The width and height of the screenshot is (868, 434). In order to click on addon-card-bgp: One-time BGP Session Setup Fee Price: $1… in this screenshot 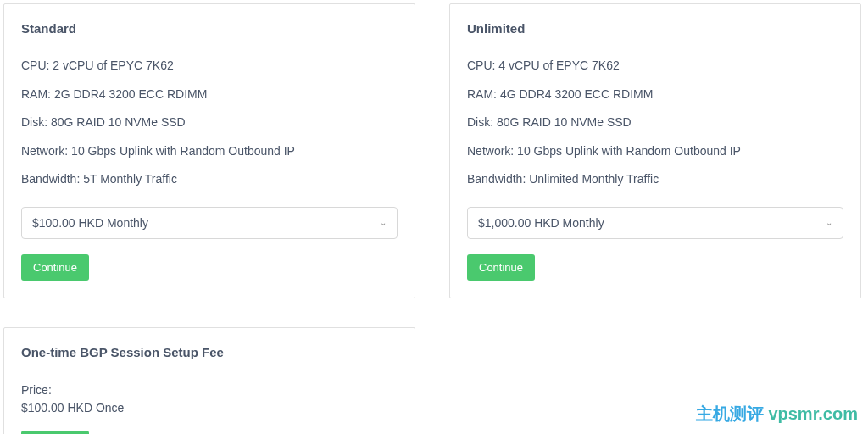, I will do `click(209, 381)`.